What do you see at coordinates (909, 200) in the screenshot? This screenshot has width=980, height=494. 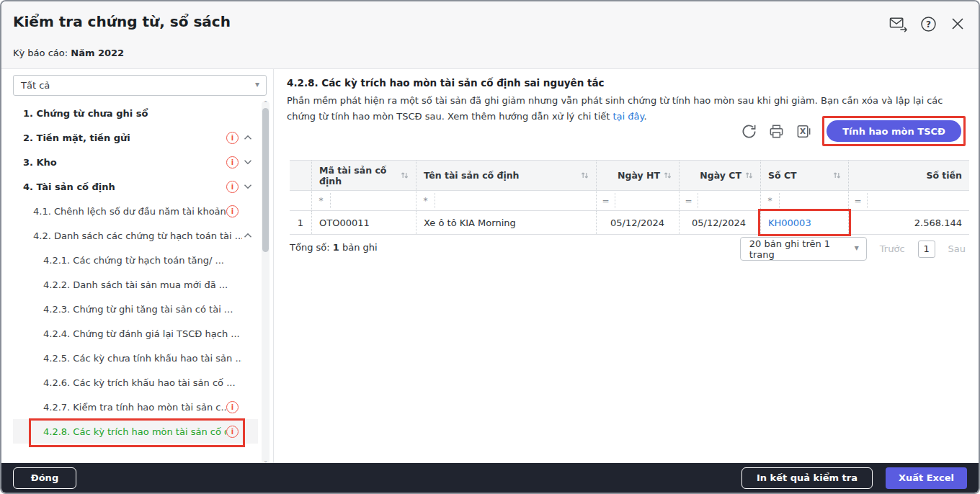 I see `filter-amount: =` at bounding box center [909, 200].